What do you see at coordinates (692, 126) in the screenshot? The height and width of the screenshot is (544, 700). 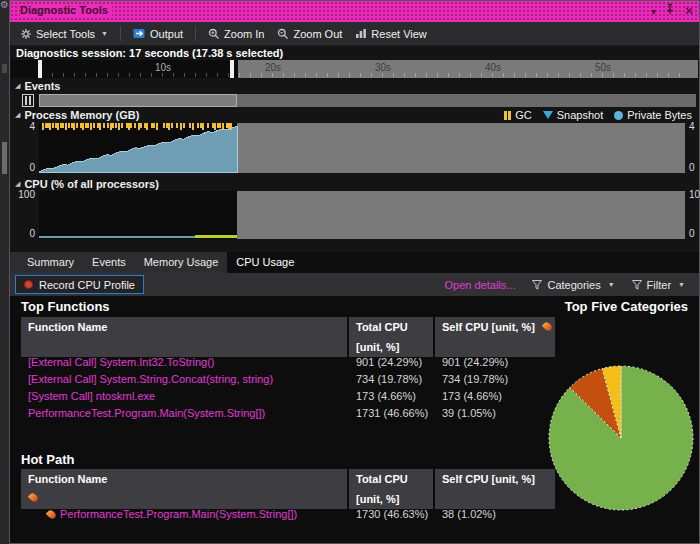 I see `memory-y-max-right: 4` at bounding box center [692, 126].